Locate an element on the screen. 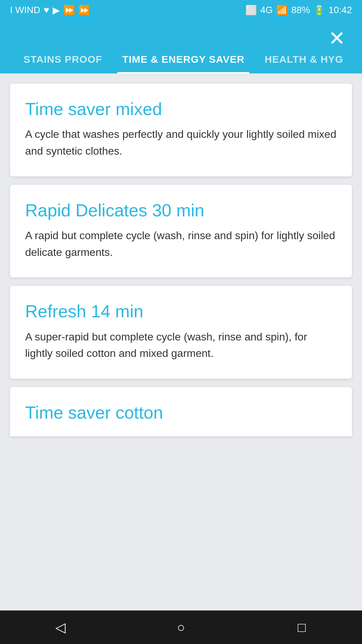  recent-apps-button: □ is located at coordinates (302, 627).